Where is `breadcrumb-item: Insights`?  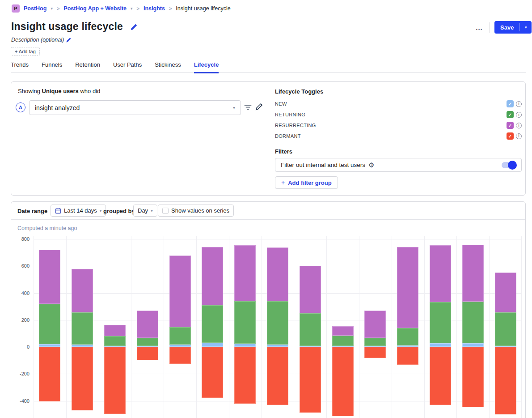
breadcrumb-item: Insights is located at coordinates (154, 9).